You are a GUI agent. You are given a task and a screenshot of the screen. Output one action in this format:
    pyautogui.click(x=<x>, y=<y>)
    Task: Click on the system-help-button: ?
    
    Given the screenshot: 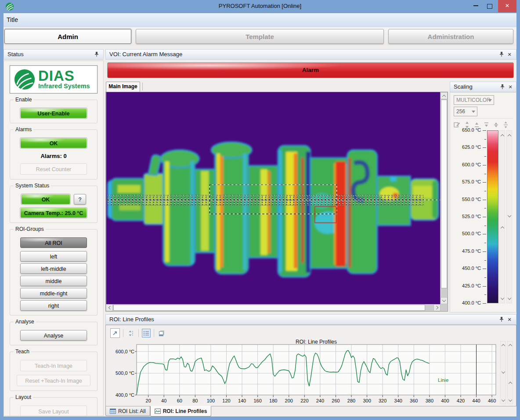 What is the action you would take?
    pyautogui.click(x=80, y=199)
    